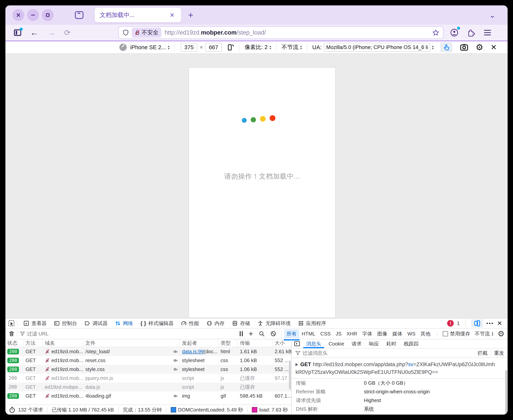 The height and width of the screenshot is (420, 513). What do you see at coordinates (35, 323) in the screenshot?
I see `tab-inspector: 查看器` at bounding box center [35, 323].